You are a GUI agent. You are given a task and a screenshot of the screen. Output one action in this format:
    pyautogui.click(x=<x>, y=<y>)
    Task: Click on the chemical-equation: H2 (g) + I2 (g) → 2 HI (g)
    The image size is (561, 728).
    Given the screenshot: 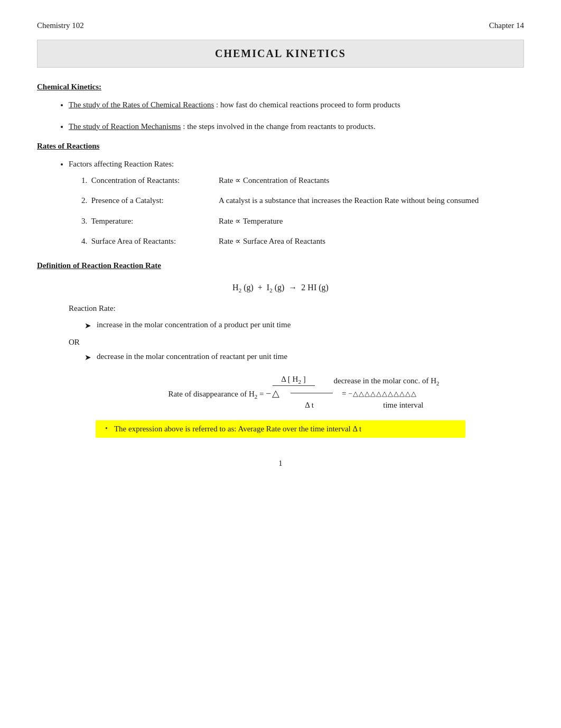 What is the action you would take?
    pyautogui.click(x=280, y=288)
    